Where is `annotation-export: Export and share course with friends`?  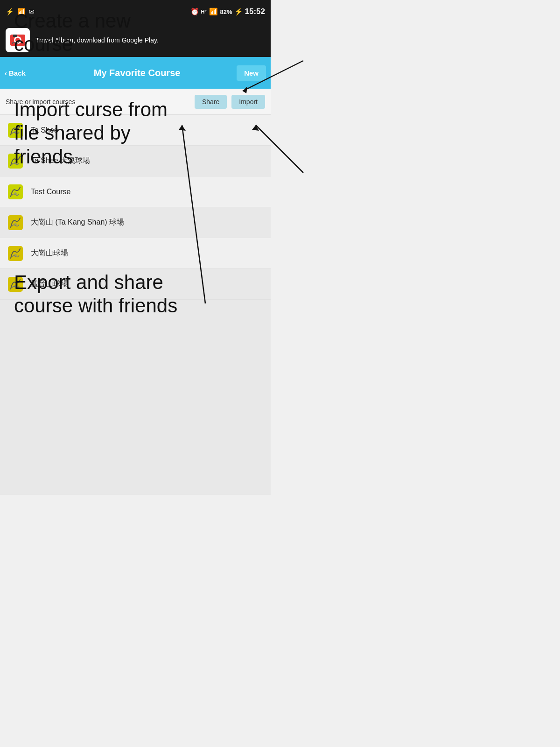
annotation-export: Export and share course with friends is located at coordinates (103, 294).